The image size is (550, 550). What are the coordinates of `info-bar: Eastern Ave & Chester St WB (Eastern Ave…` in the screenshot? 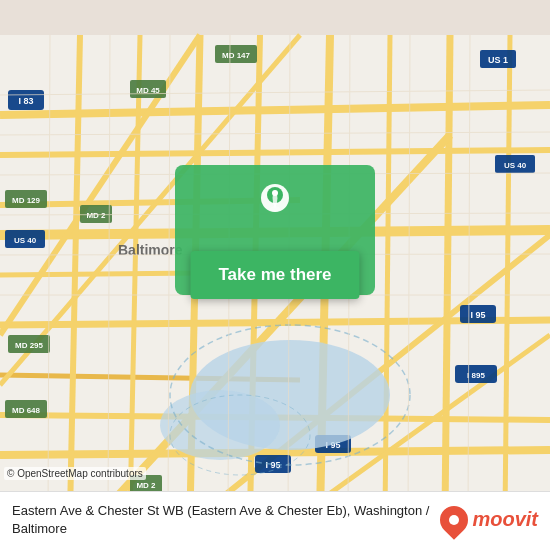 It's located at (275, 520).